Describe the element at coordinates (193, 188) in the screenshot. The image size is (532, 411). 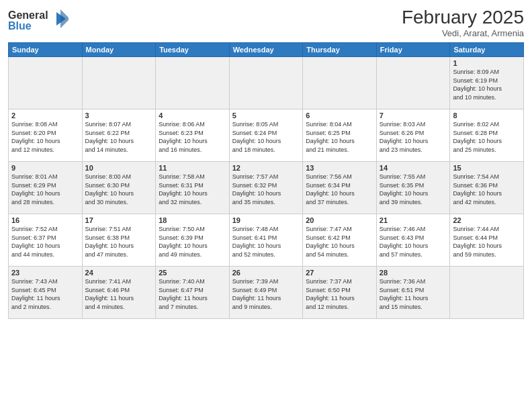
I see `calendar-cell: 11Sunrise: 7:58 AM Sunset: 6:31 PM Dayli…` at that location.